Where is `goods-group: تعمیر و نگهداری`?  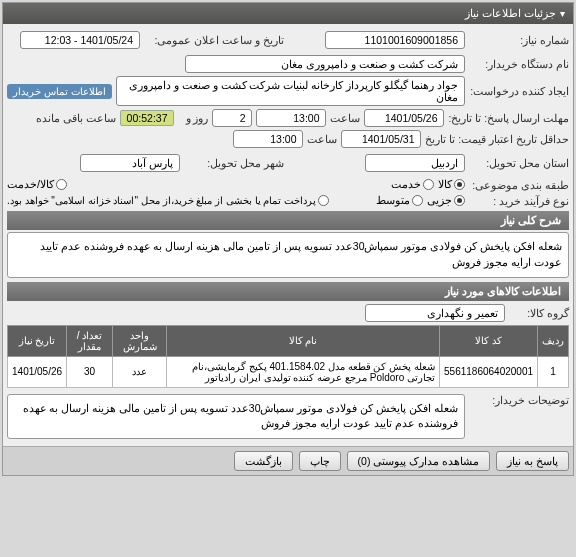 goods-group: تعمیر و نگهداری is located at coordinates (435, 313).